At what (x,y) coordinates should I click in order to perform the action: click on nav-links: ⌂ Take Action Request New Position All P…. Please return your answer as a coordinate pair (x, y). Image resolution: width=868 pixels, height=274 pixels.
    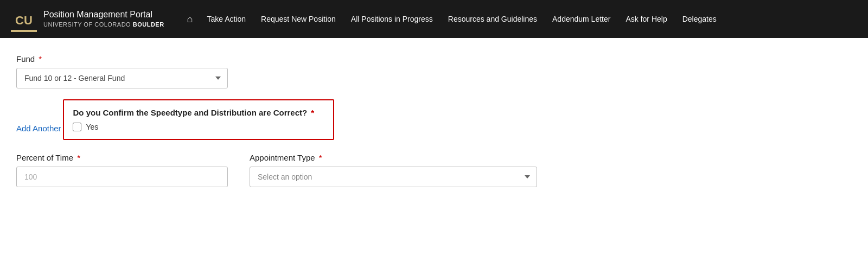
    Looking at the image, I should click on (519, 19).